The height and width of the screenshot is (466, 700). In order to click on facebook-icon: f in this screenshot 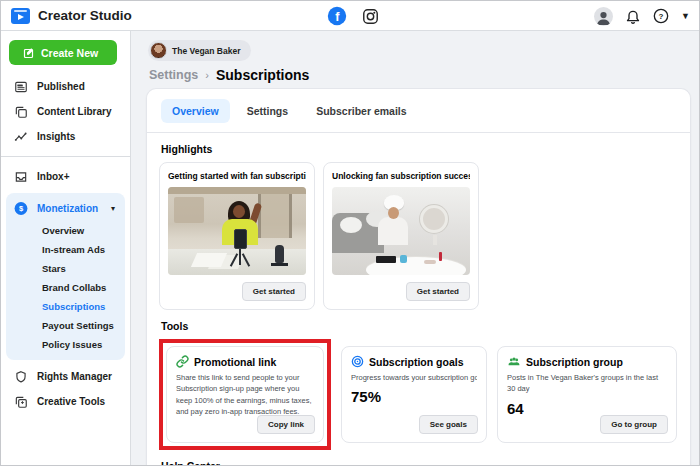, I will do `click(337, 16)`.